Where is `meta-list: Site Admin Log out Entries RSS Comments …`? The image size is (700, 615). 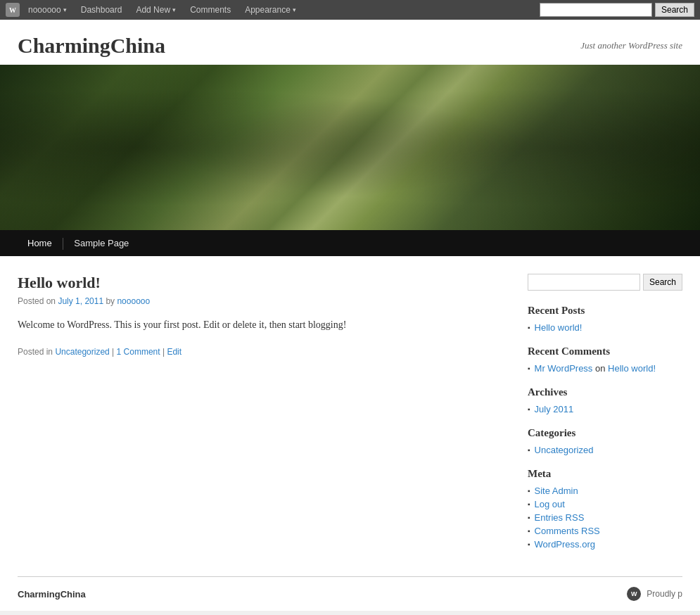 meta-list: Site Admin Log out Entries RSS Comments … is located at coordinates (605, 518).